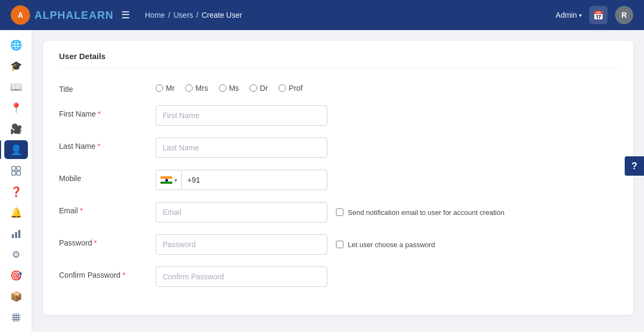 This screenshot has height=332, width=644. What do you see at coordinates (99, 114) in the screenshot?
I see `first-name-required: *` at bounding box center [99, 114].